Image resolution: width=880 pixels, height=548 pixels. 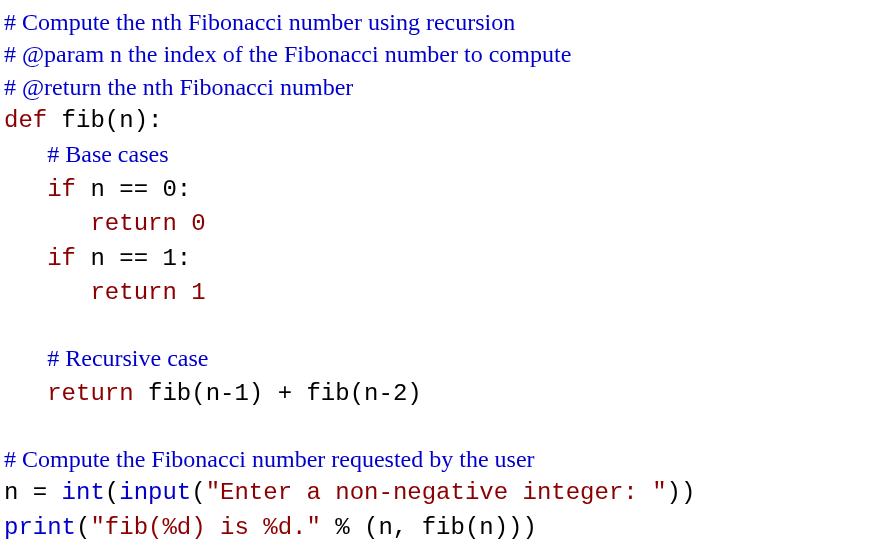 I want to click on keyword-def: def, so click(x=26, y=120).